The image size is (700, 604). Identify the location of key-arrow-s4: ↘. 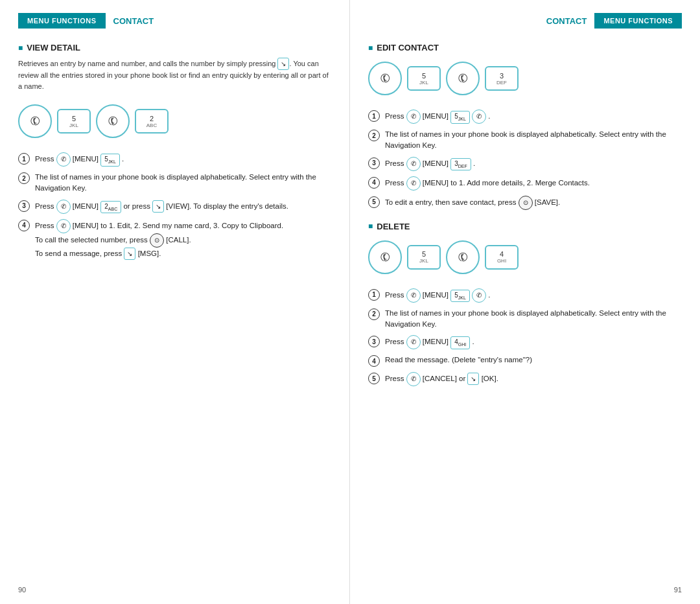
(130, 254).